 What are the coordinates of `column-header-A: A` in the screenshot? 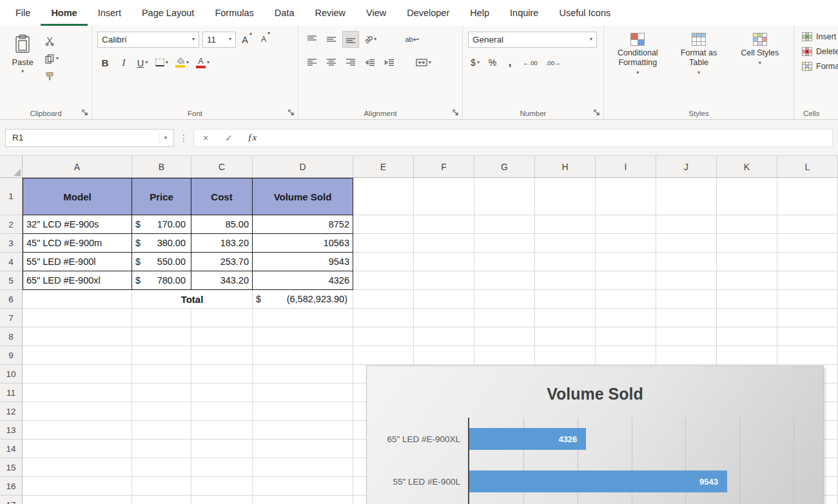 It's located at (77, 167).